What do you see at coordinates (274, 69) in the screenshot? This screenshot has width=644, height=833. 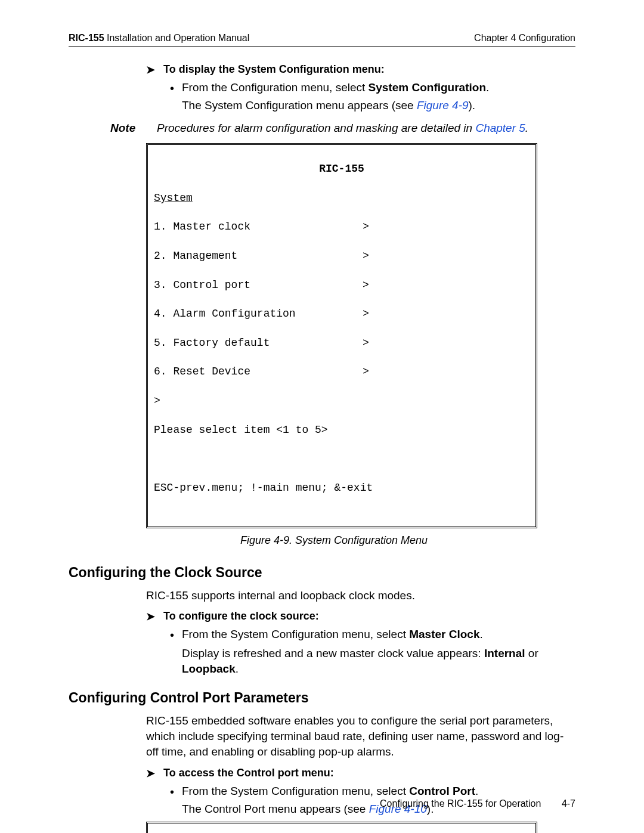 I see `procedure-title: To display the System Configuration menu…` at bounding box center [274, 69].